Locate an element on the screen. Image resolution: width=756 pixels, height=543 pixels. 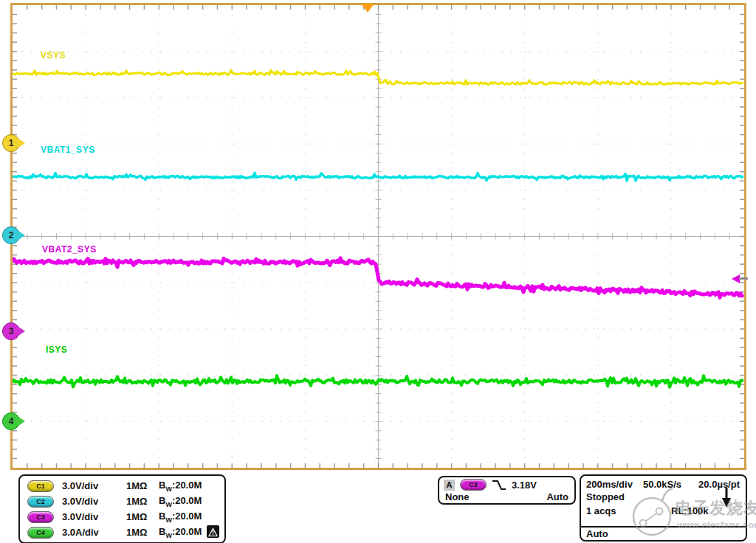
trace-label-vbat2-sys: VBAT2_SYS is located at coordinates (69, 249).